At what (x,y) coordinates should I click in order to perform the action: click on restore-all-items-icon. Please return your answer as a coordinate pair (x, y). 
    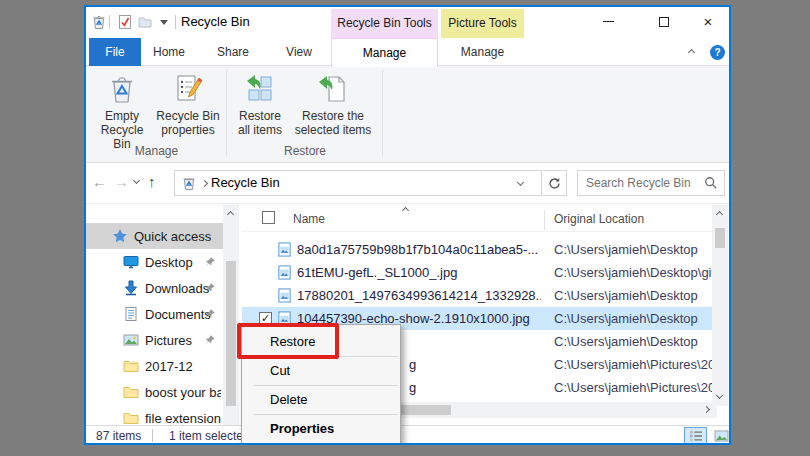
    Looking at the image, I should click on (260, 89).